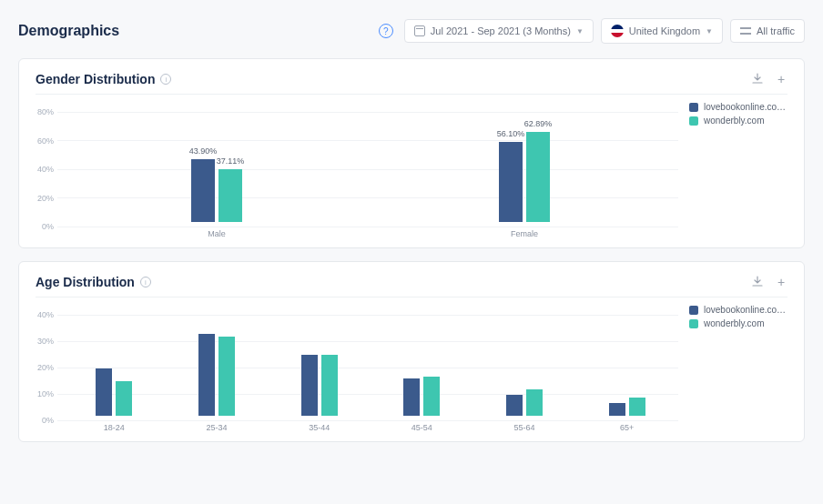 The width and height of the screenshot is (823, 504). Describe the element at coordinates (95, 79) in the screenshot. I see `card-title: Gender Distribution` at that location.